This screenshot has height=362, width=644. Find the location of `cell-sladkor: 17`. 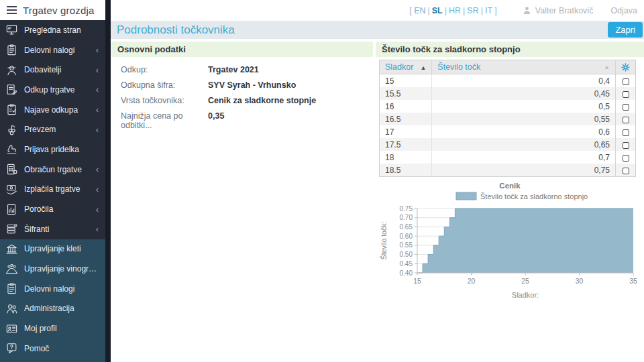

cell-sladkor: 17 is located at coordinates (406, 131).